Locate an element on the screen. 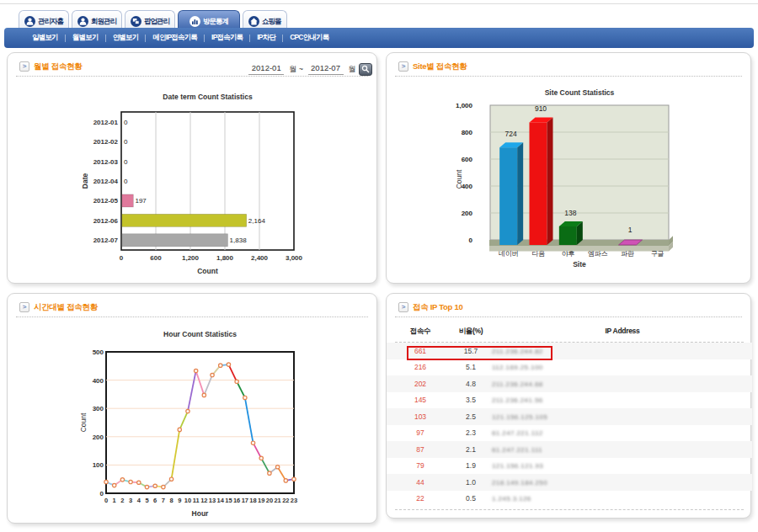  svg-text: 16 is located at coordinates (237, 500).